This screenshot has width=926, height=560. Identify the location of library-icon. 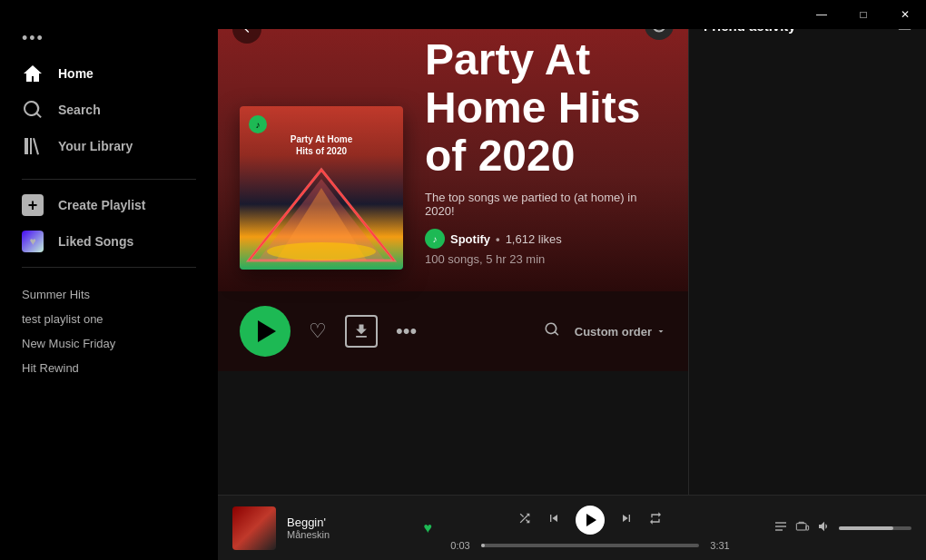
(33, 146).